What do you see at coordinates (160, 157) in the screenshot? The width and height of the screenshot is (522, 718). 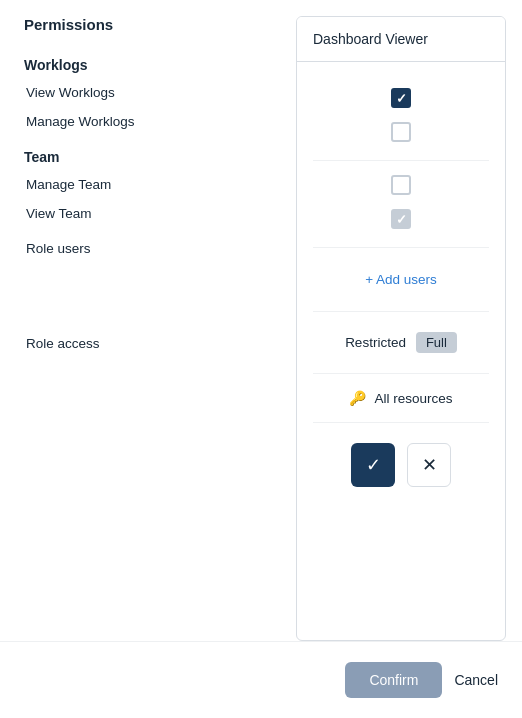 I see `team-label: Team` at bounding box center [160, 157].